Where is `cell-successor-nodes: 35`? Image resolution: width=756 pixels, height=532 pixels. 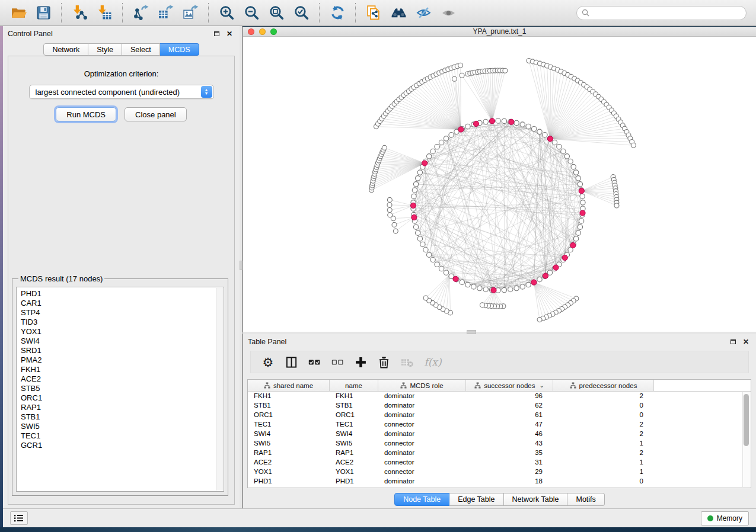 cell-successor-nodes: 35 is located at coordinates (510, 453).